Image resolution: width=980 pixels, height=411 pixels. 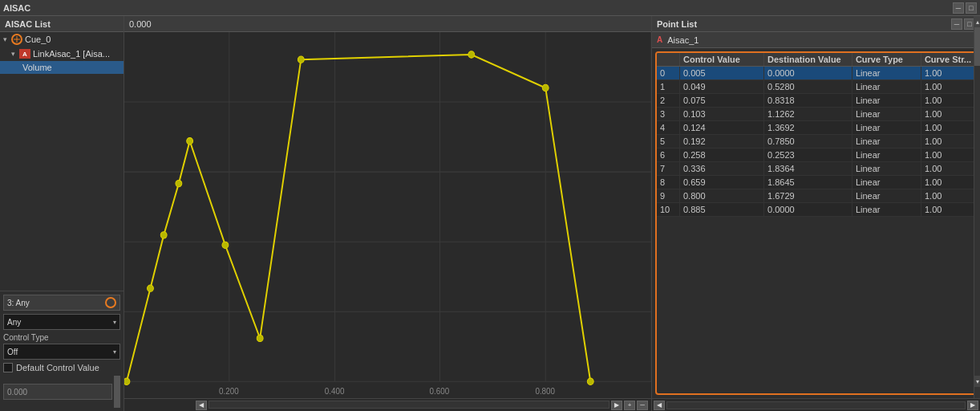 I want to click on table-cell: 10, so click(x=669, y=210).